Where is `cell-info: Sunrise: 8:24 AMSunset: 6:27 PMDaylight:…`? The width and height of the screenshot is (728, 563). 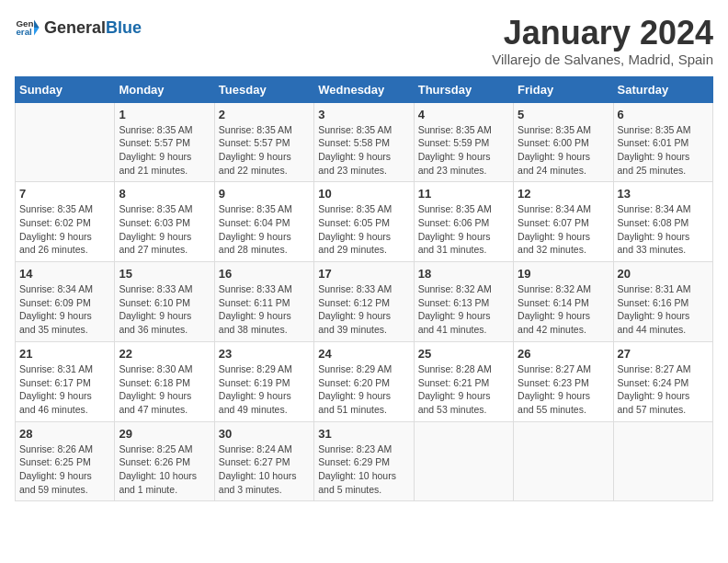
cell-info: Sunrise: 8:24 AMSunset: 6:27 PMDaylight:… is located at coordinates (265, 469).